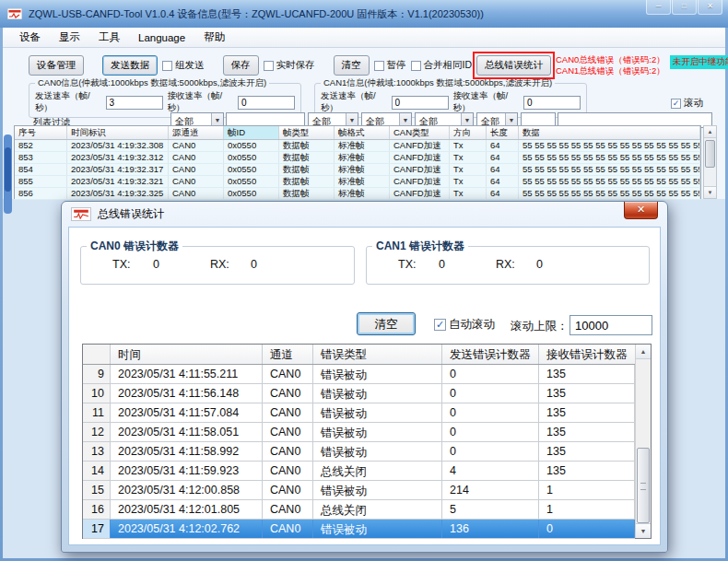 The width and height of the screenshot is (728, 561). What do you see at coordinates (307, 133) in the screenshot?
I see `column-header: 帧类型` at bounding box center [307, 133].